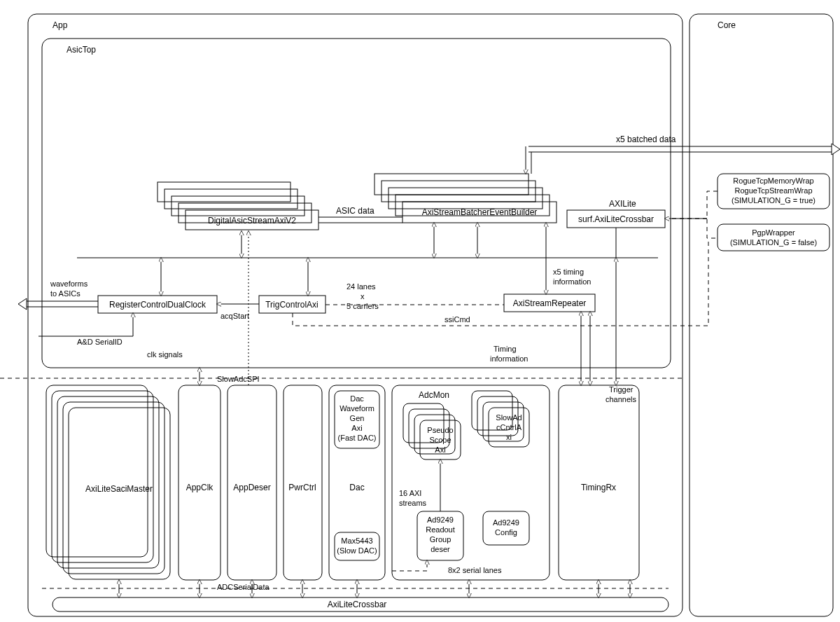 The image size is (840, 622). Describe the element at coordinates (774, 200) in the screenshot. I see `svg-text: (SIMULATION_G = true)` at that location.